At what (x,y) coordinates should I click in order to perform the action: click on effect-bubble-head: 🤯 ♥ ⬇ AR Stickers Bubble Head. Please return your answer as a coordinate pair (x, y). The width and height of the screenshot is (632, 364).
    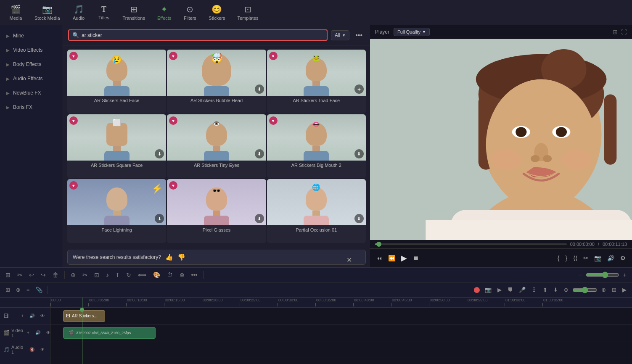
    Looking at the image, I should click on (216, 82).